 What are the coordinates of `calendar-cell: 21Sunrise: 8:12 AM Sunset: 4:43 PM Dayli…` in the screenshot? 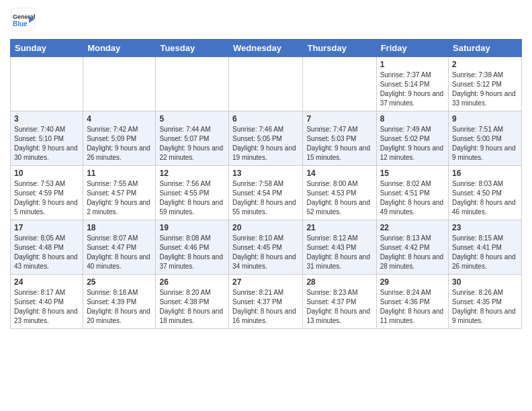 It's located at (340, 247).